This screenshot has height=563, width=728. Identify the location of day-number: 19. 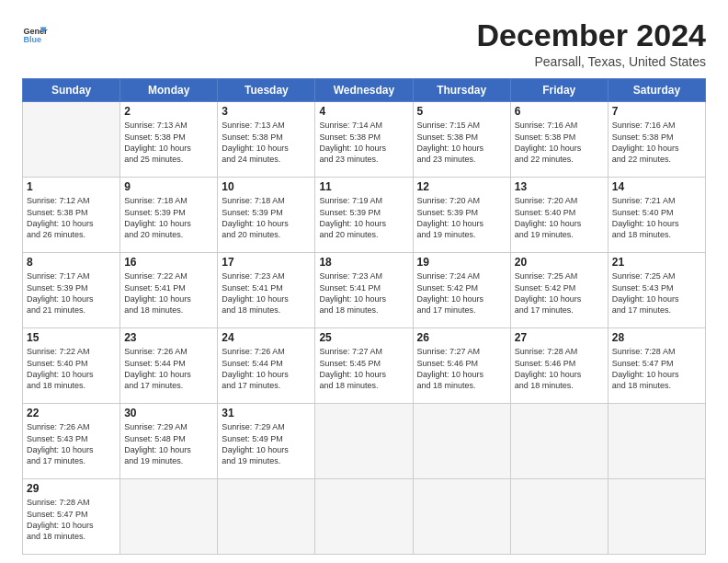
(461, 262).